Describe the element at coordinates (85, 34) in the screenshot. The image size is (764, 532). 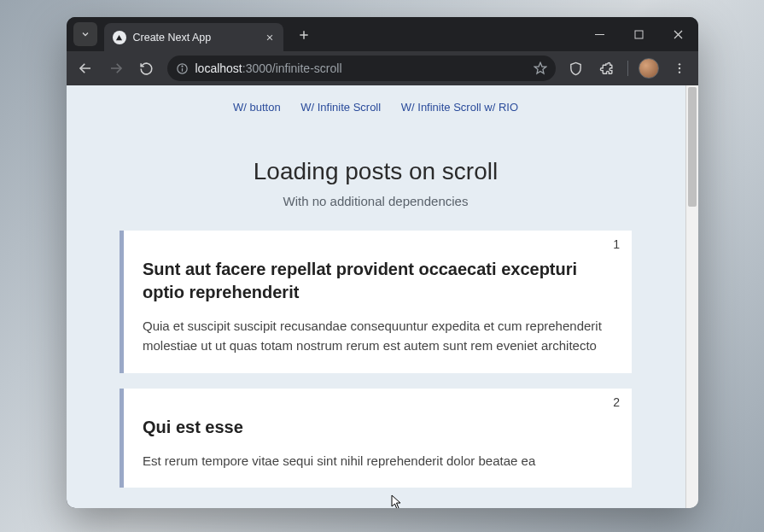
I see `chevron-down-icon` at that location.